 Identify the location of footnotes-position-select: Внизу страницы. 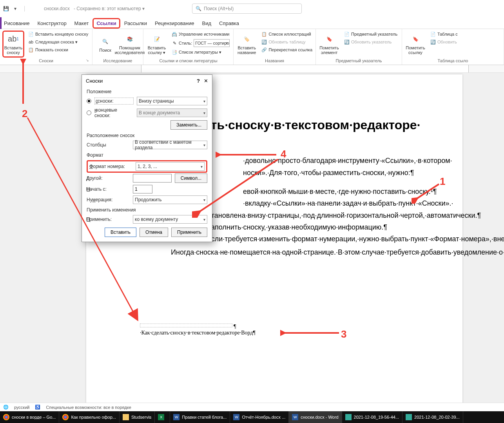
(172, 101).